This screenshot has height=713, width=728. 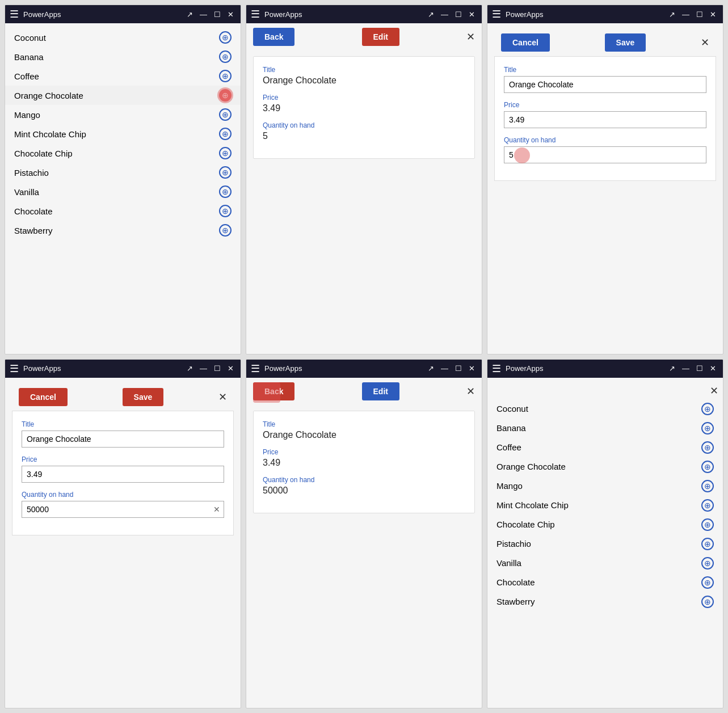 What do you see at coordinates (381, 391) in the screenshot?
I see `edit-button-5: Edit` at bounding box center [381, 391].